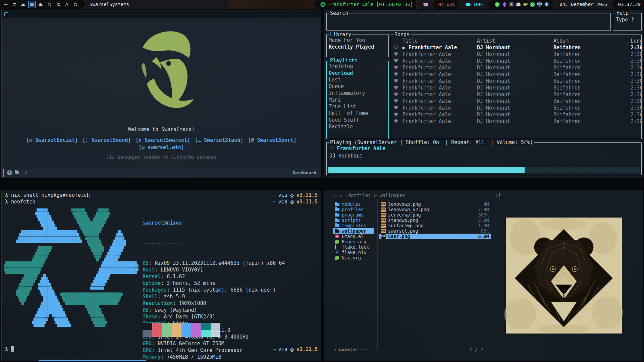  What do you see at coordinates (447, 4) in the screenshot?
I see `volume-module: 65%` at bounding box center [447, 4].